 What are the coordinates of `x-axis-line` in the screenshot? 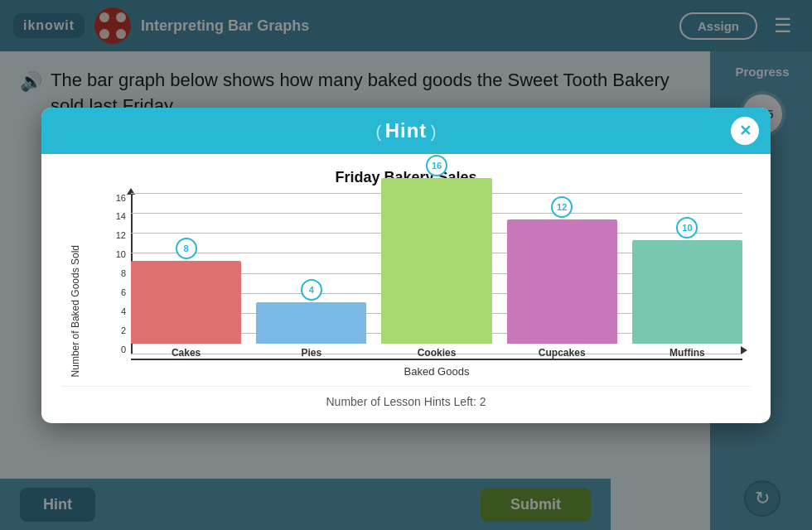 It's located at (437, 359).